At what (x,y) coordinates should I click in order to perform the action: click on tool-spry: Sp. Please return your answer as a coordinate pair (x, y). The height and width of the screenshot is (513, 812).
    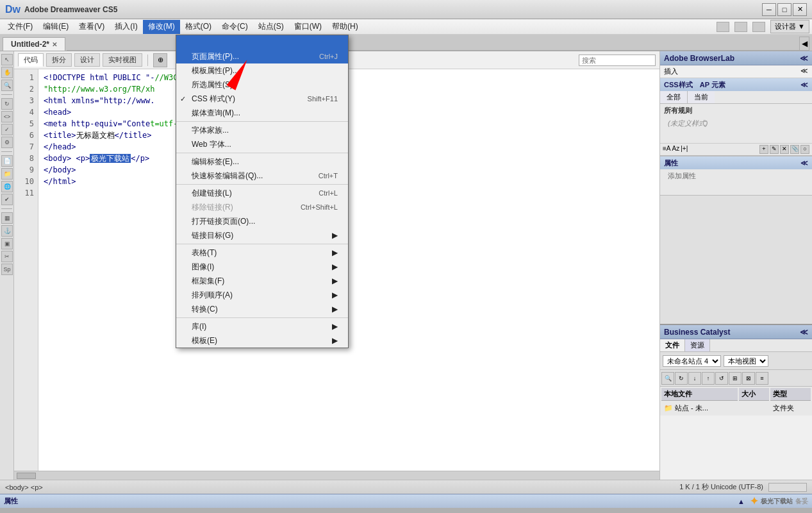
    Looking at the image, I should click on (7, 269).